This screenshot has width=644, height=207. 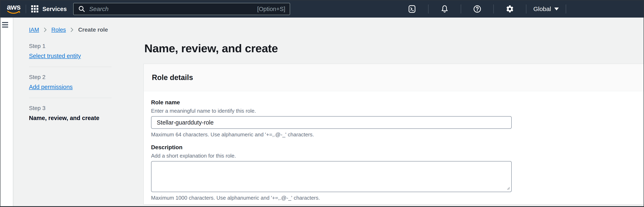 What do you see at coordinates (14, 9) in the screenshot?
I see `aws-logo: aws` at bounding box center [14, 9].